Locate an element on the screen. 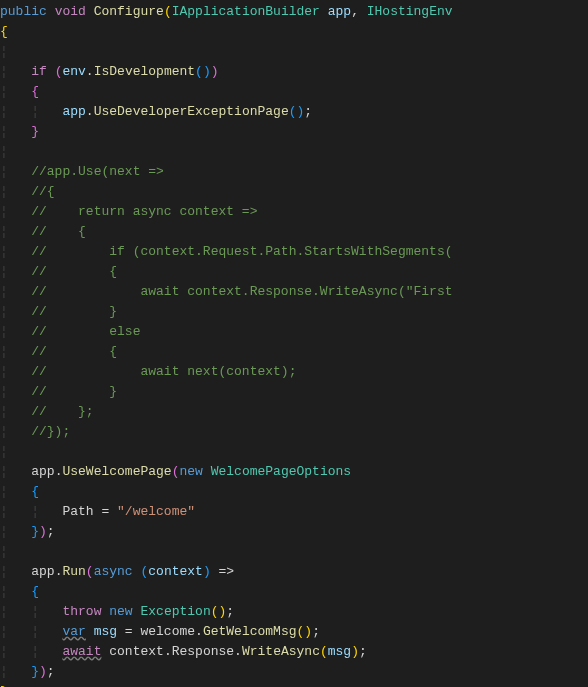 The image size is (588, 687). var: msg is located at coordinates (106, 632).